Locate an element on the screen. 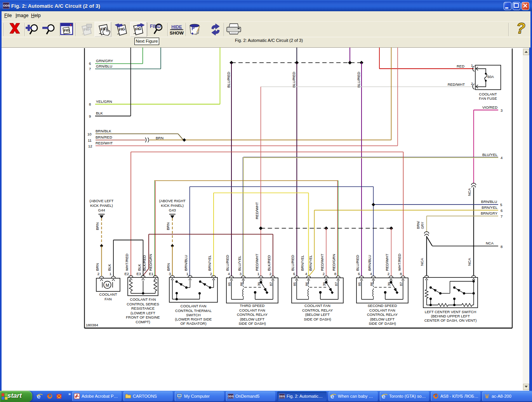  svg-text: GRY is located at coordinates (422, 225).